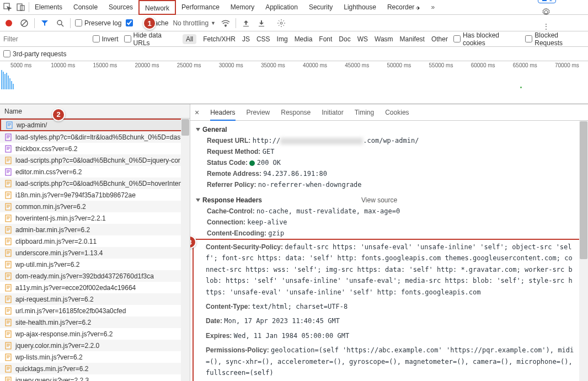  Describe the element at coordinates (9, 23) in the screenshot. I see `record-button` at that location.